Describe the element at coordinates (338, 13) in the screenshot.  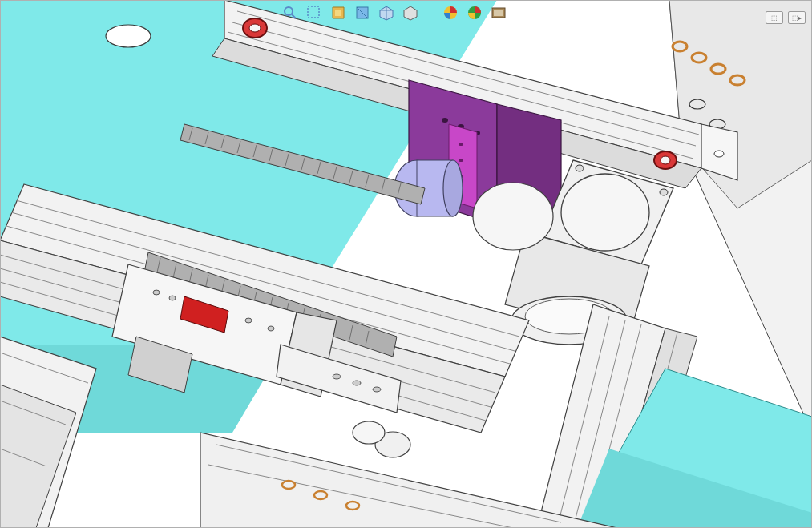
I see `previous-view-icon` at that location.